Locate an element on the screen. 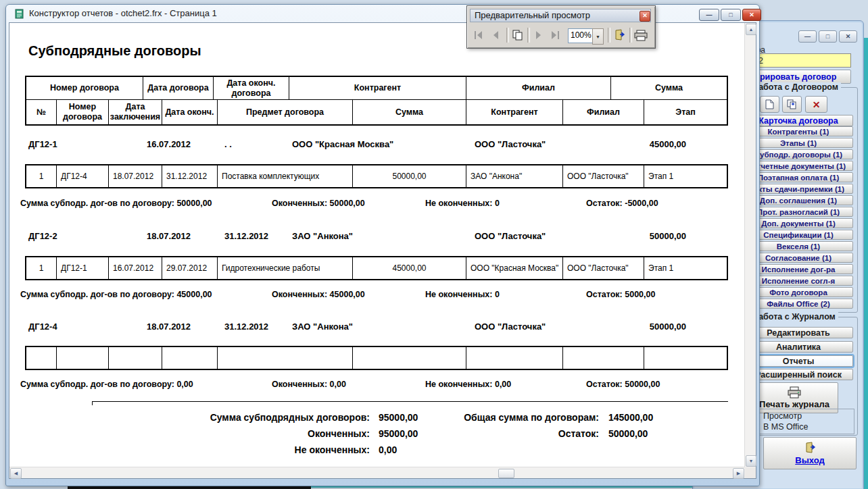 The image size is (868, 489). table-cell: 45000,00 is located at coordinates (410, 268).